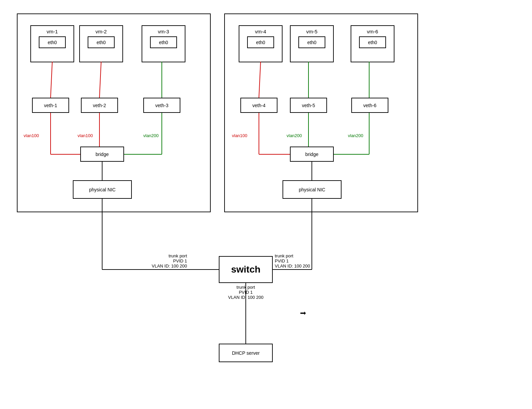 This screenshot has height=409, width=532. What do you see at coordinates (246, 353) in the screenshot?
I see `dhcp-box: DHCP server` at bounding box center [246, 353].